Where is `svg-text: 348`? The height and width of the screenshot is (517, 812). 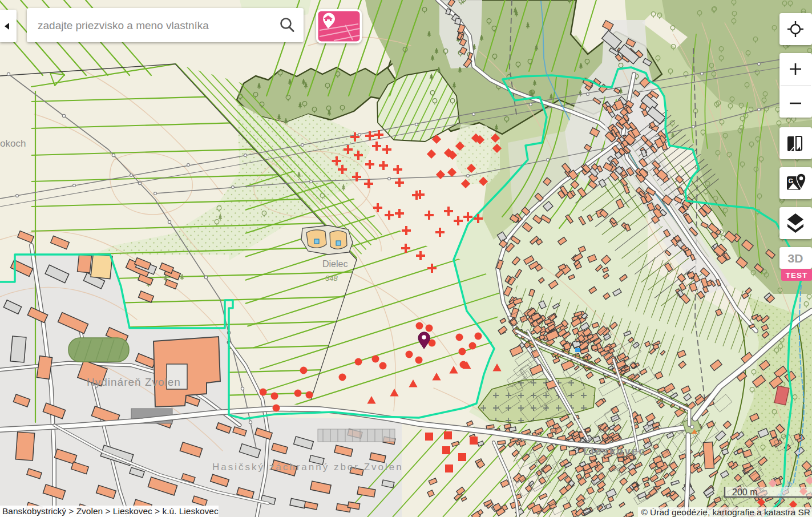
svg-text: 348 is located at coordinates (332, 278).